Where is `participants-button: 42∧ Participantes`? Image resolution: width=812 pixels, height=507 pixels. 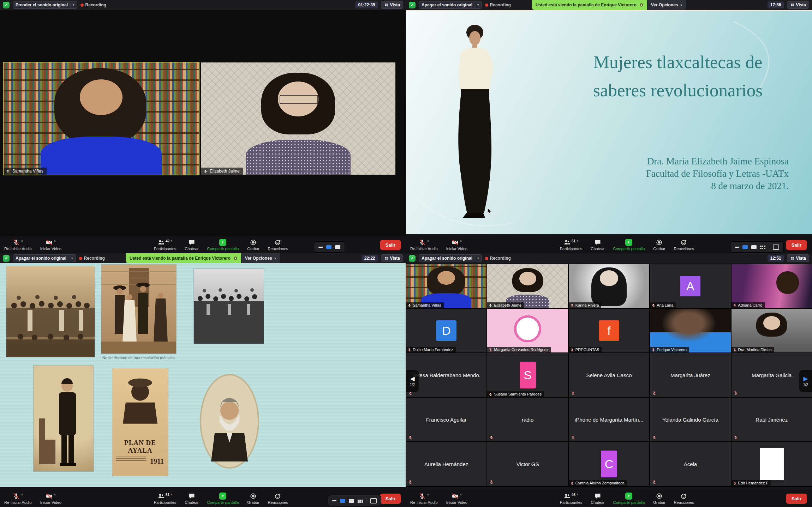 participants-button: 42∧ Participantes is located at coordinates (165, 245).